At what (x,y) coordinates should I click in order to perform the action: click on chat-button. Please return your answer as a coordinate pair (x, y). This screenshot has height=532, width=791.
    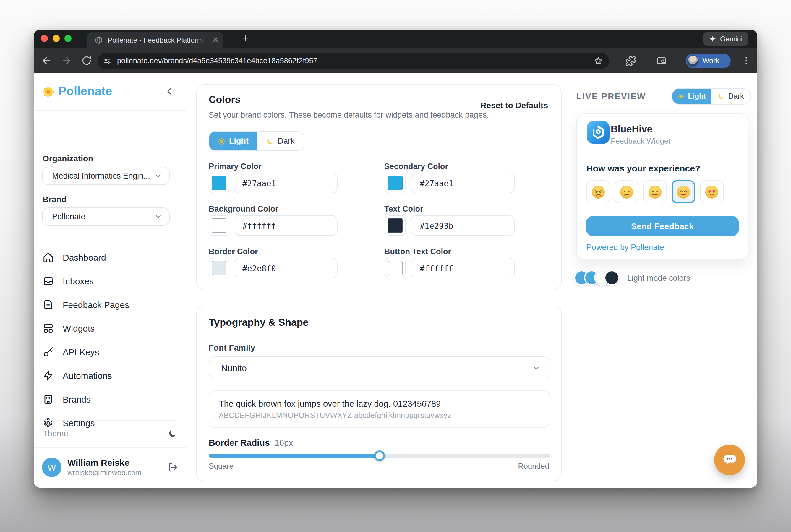
    Looking at the image, I should click on (730, 460).